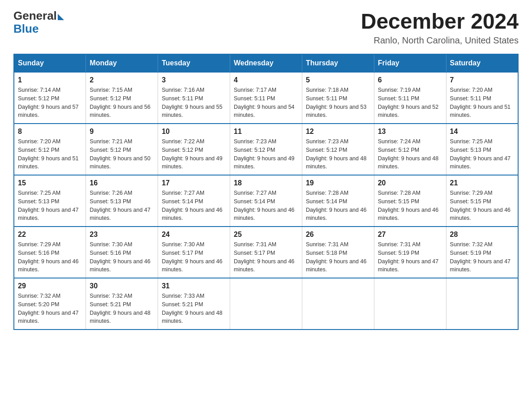 This screenshot has width=532, height=411. What do you see at coordinates (50, 150) in the screenshot?
I see `calendar-cell: 8Sunrise: 7:20 AMSunset: 5:12 PMDaylight…` at bounding box center [50, 150].